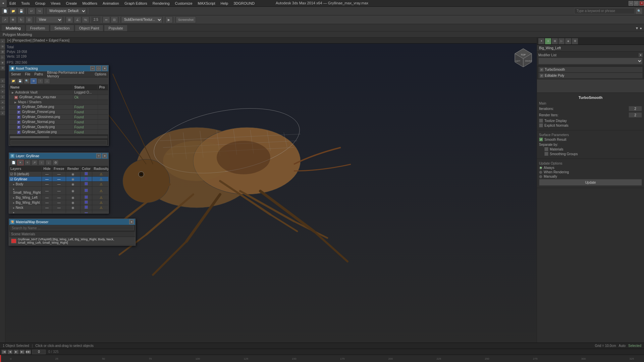 The width and height of the screenshot is (644, 362). I want to click on screenshot-btn: Screenshot, so click(186, 20).